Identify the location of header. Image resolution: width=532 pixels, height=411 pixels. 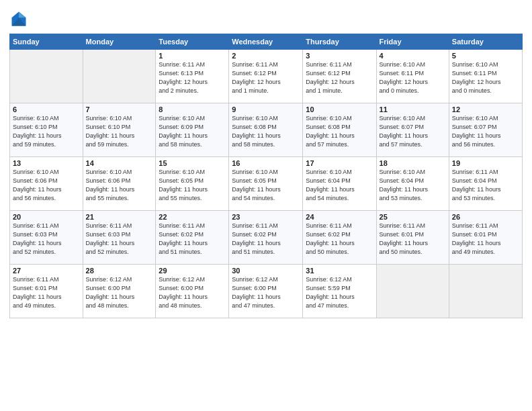
(266, 17).